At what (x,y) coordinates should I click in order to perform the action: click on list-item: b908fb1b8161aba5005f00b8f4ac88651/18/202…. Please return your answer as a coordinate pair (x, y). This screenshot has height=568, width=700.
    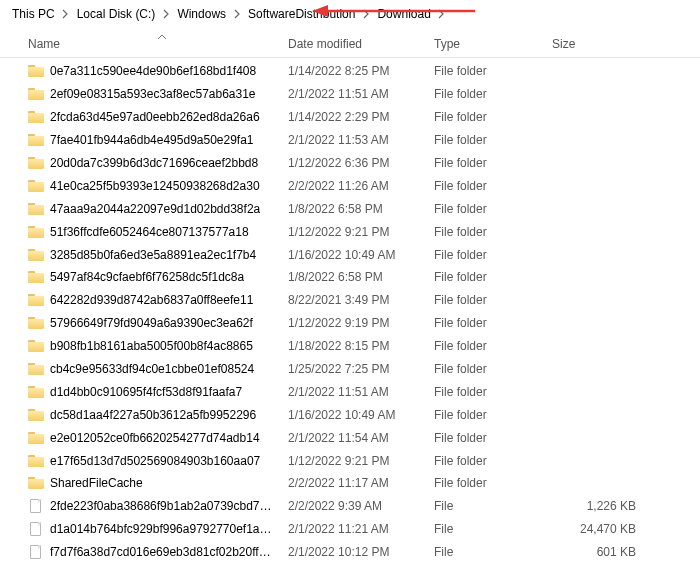
    Looking at the image, I should click on (350, 346).